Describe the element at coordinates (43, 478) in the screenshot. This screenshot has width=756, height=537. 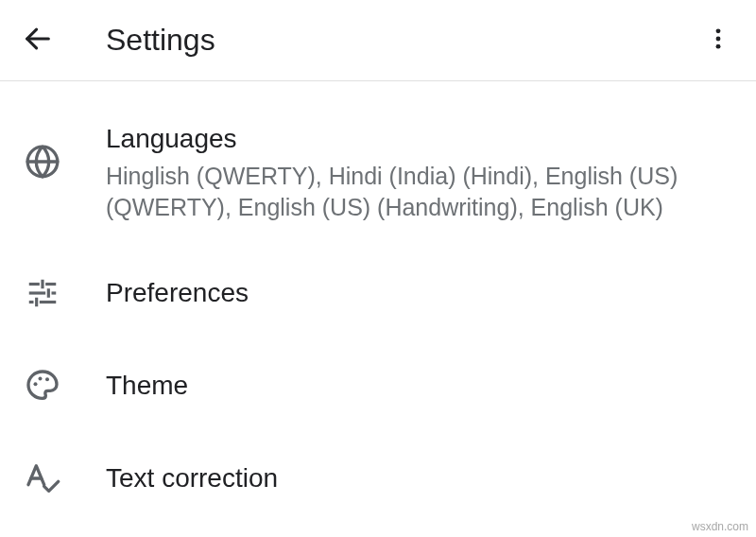
I see `spellcheck-icon` at that location.